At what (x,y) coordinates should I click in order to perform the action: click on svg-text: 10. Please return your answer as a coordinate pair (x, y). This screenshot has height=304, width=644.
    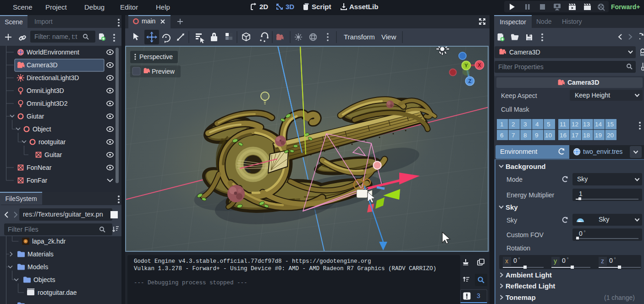
    Looking at the image, I should click on (548, 136).